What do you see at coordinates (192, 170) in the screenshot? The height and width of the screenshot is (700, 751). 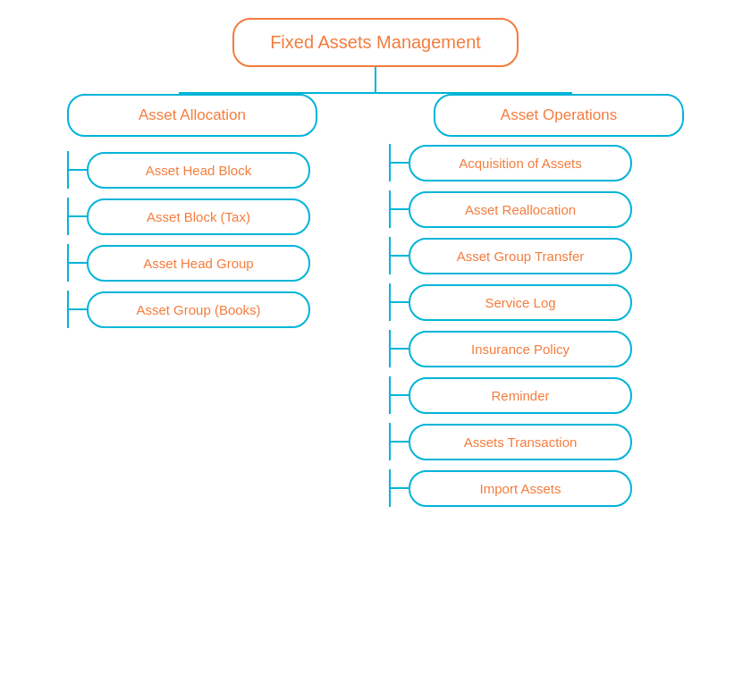 I see `left-item-1: Asset Head Block` at bounding box center [192, 170].